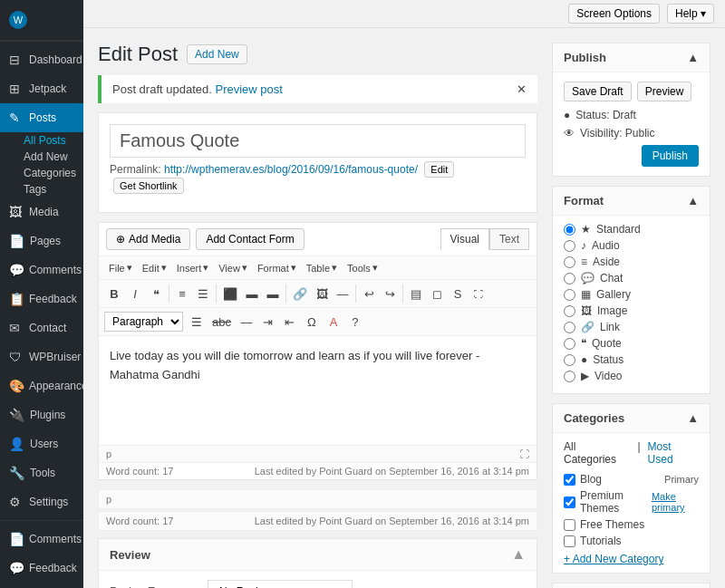 This screenshot has height=588, width=725. What do you see at coordinates (569, 525) in the screenshot?
I see `cat-free-themes-checkbox` at bounding box center [569, 525].